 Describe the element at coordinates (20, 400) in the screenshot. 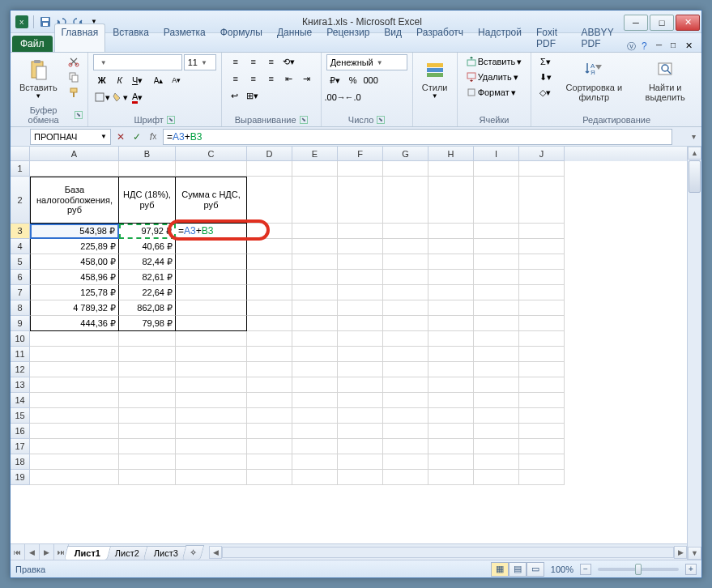

I see `row-header-14: 14` at that location.